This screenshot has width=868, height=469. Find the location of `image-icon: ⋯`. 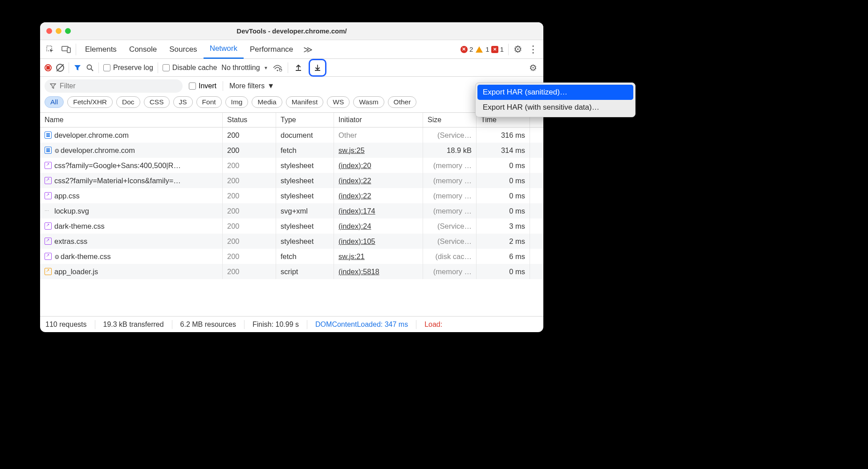

image-icon: ⋯ is located at coordinates (48, 211).